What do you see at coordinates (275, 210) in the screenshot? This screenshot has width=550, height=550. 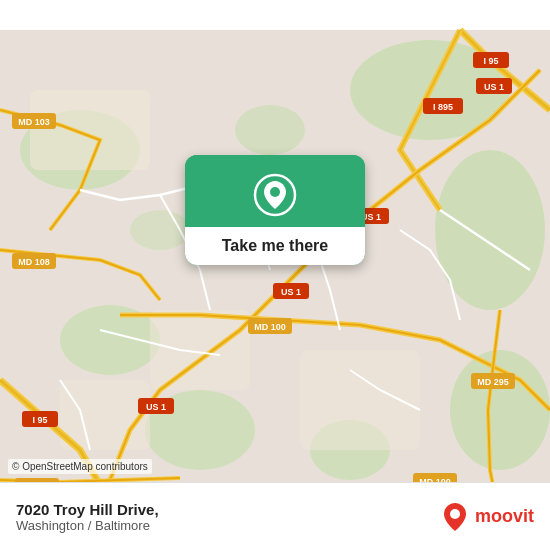 I see `popup-card: Take me there` at bounding box center [275, 210].